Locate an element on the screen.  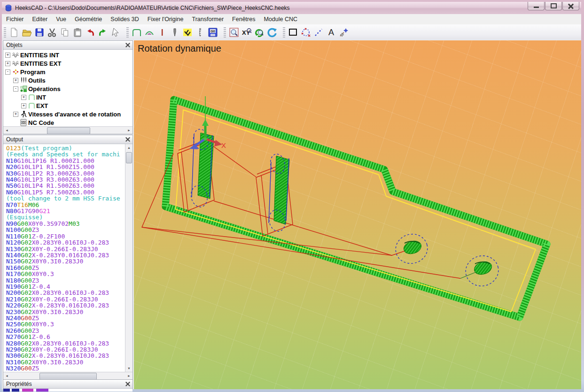
profile-icon is located at coordinates (32, 106).